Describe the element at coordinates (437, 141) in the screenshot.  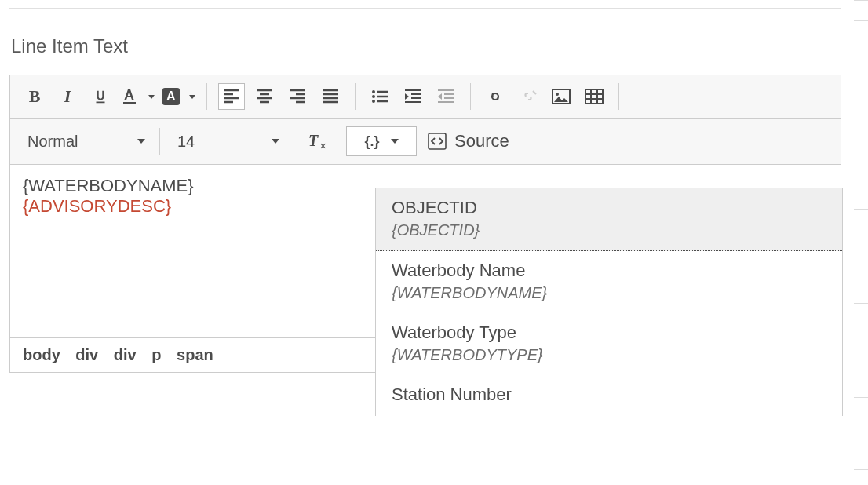
I see `source-icon` at that location.